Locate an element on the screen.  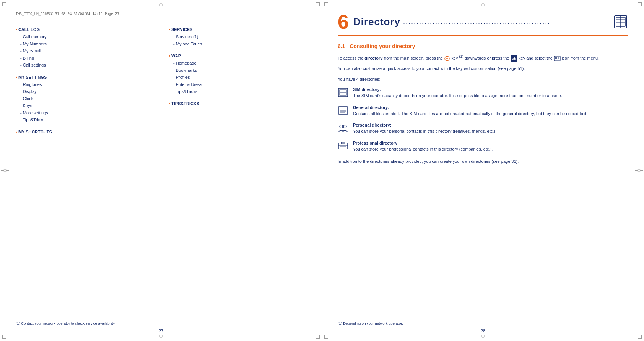
item-clock: Clock is located at coordinates (85, 99).